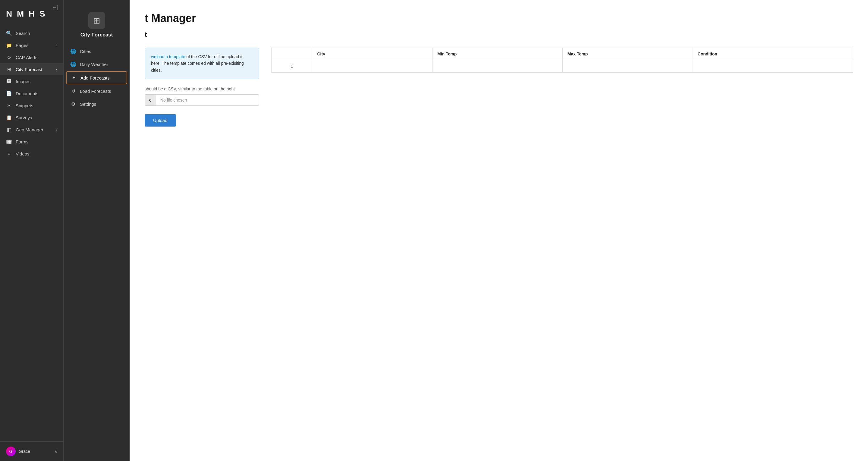 The image size is (868, 461). Describe the element at coordinates (73, 91) in the screenshot. I see `load-forecasts-icon: ↺` at that location.